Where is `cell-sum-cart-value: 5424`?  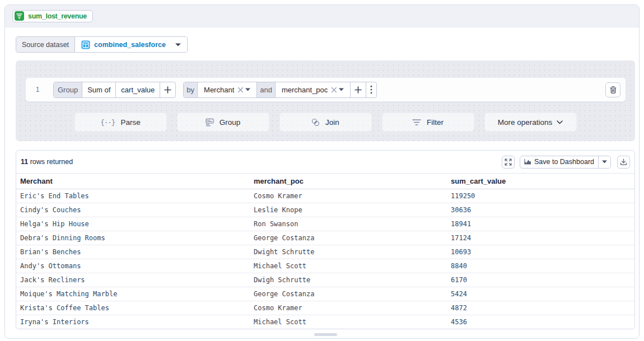 cell-sum-cart-value: 5424 is located at coordinates (541, 293).